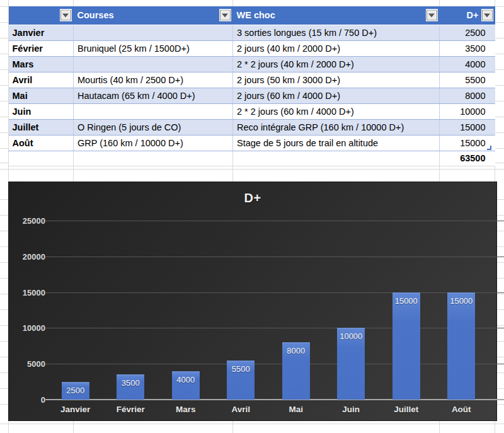 This screenshot has height=433, width=504. What do you see at coordinates (154, 48) in the screenshot?
I see `cell-courses: Bruniquel (25 km / 1500D+)` at bounding box center [154, 48].